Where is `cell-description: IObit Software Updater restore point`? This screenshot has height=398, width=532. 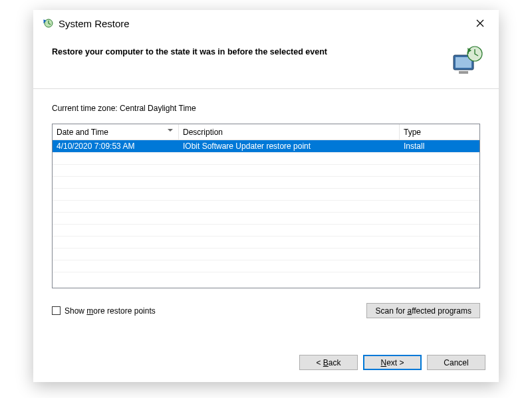
cell-description: IObit Software Updater restore point is located at coordinates (289, 146).